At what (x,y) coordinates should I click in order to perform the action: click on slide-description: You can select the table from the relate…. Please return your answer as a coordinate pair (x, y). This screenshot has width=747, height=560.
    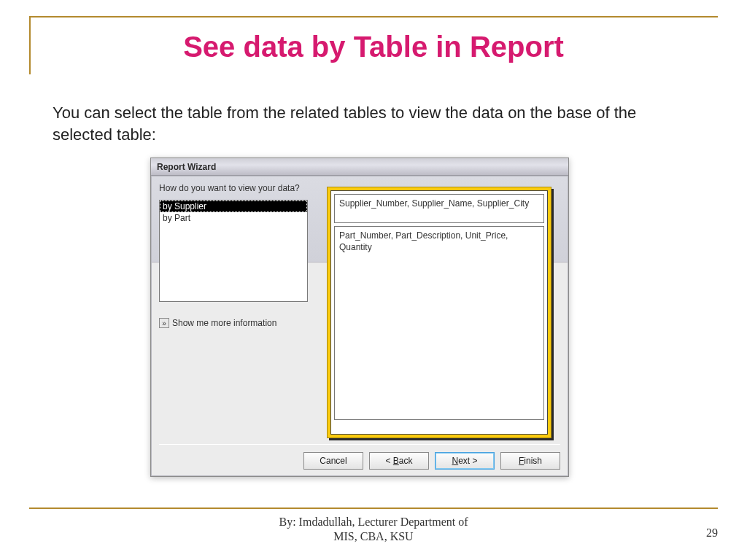
    Looking at the image, I should click on (374, 124).